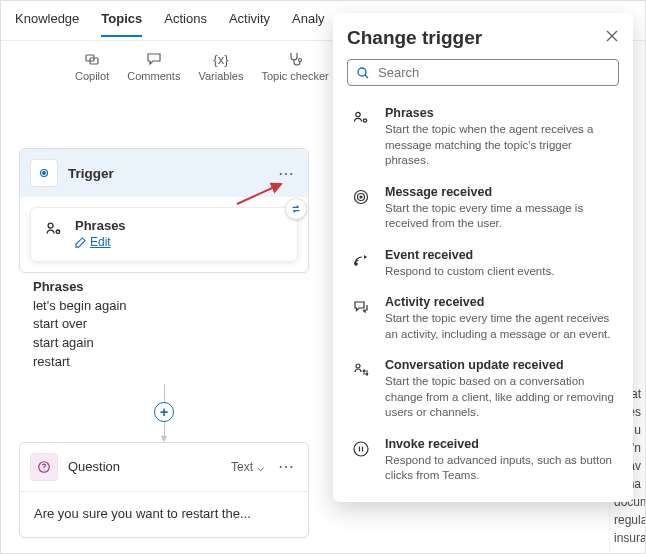 The width and height of the screenshot is (646, 554). What do you see at coordinates (501, 113) in the screenshot?
I see `option-title: Phrases` at bounding box center [501, 113].